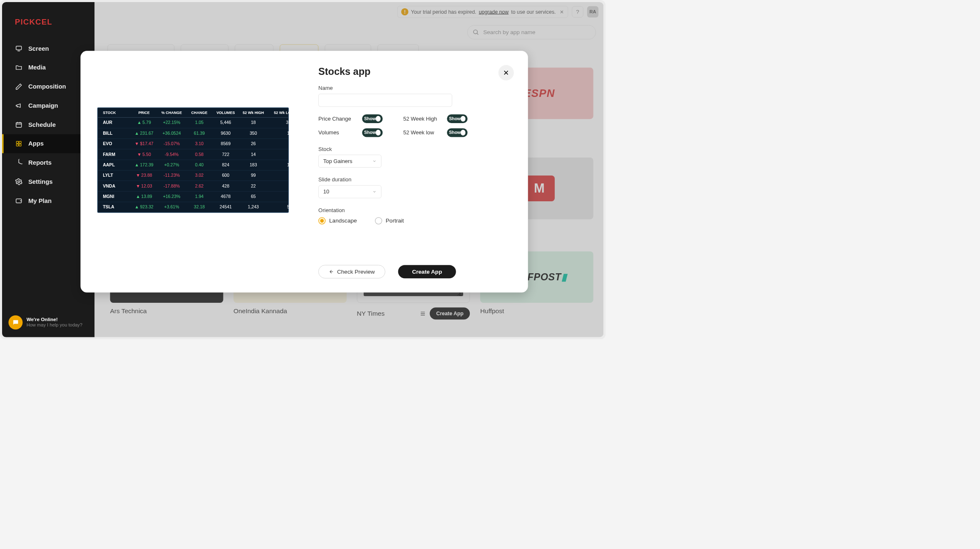 This screenshot has width=980, height=549. What do you see at coordinates (281, 113) in the screenshot?
I see `table-header: 52 Wk LOW` at bounding box center [281, 113].